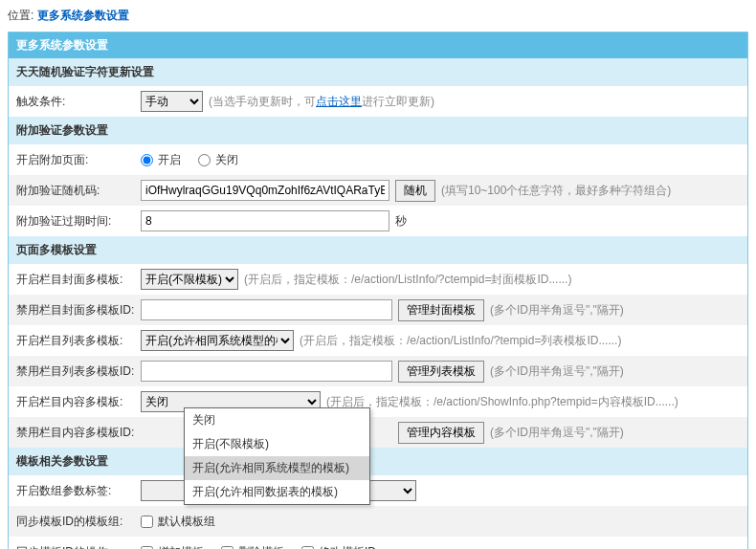  What do you see at coordinates (265, 221) in the screenshot?
I see `expire-input` at bounding box center [265, 221].